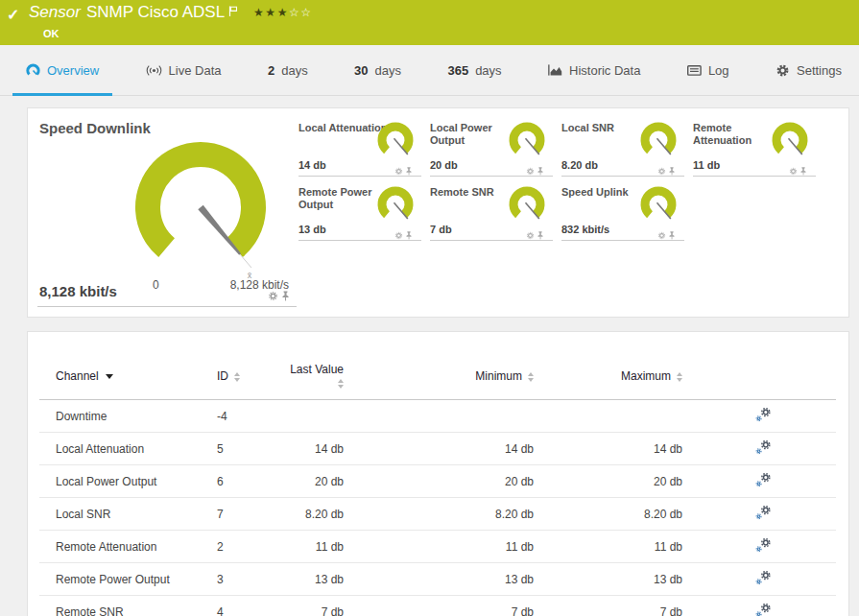  Describe the element at coordinates (233, 12) in the screenshot. I see `flag-icon` at that location.